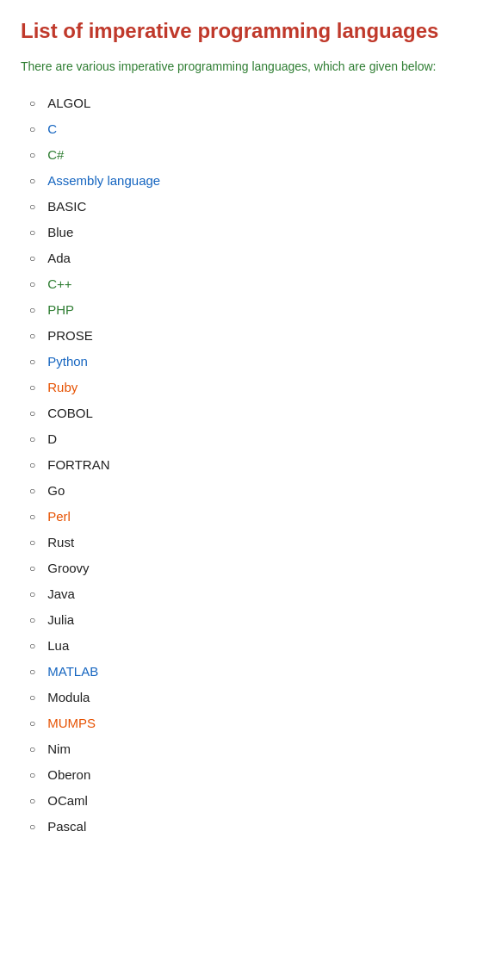 The image size is (496, 980). I want to click on language-name: Assembly language, so click(103, 181).